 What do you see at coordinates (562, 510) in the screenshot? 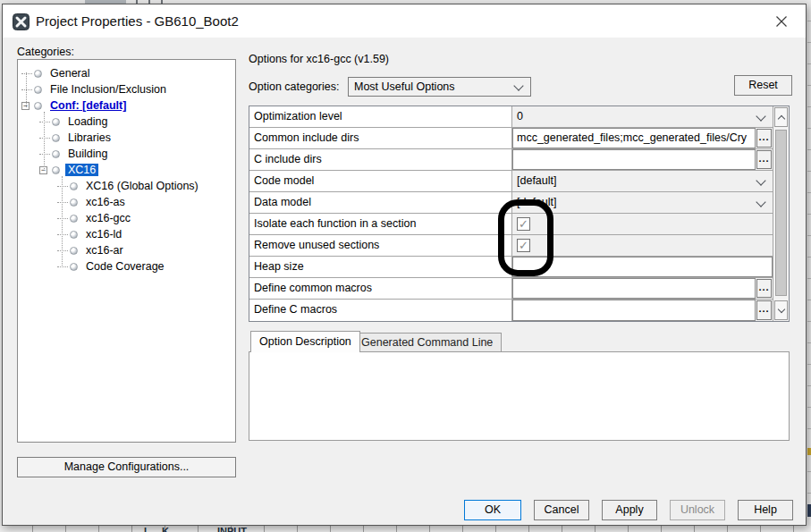
I see `cancel-button: Cancel` at bounding box center [562, 510].